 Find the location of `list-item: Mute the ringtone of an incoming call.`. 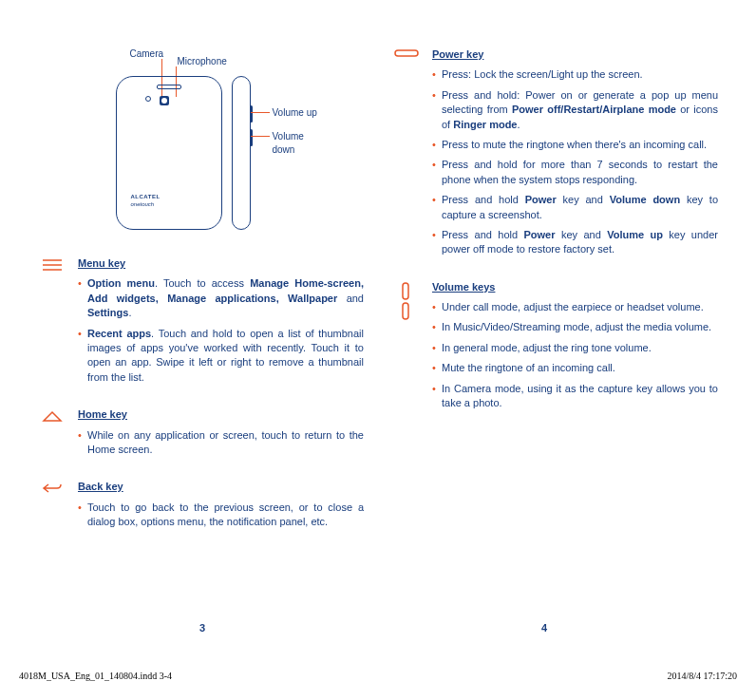

list-item: Mute the ringtone of an incoming call. is located at coordinates (576, 369).